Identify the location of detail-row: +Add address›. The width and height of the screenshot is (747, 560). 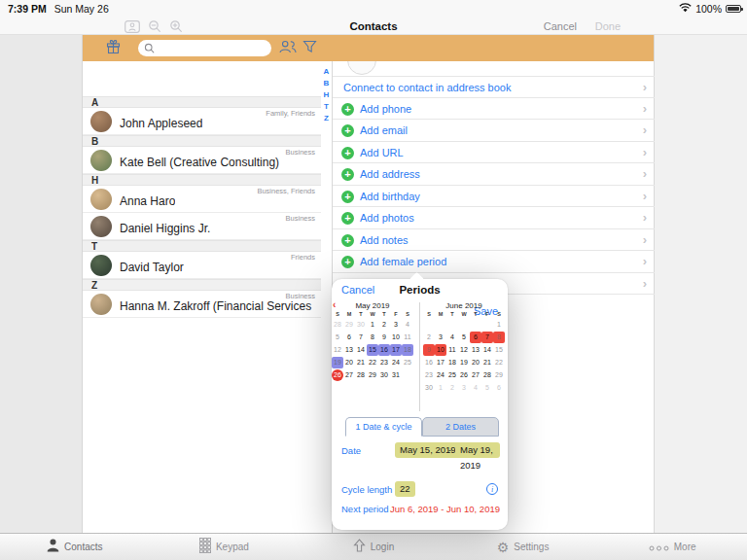
(494, 175).